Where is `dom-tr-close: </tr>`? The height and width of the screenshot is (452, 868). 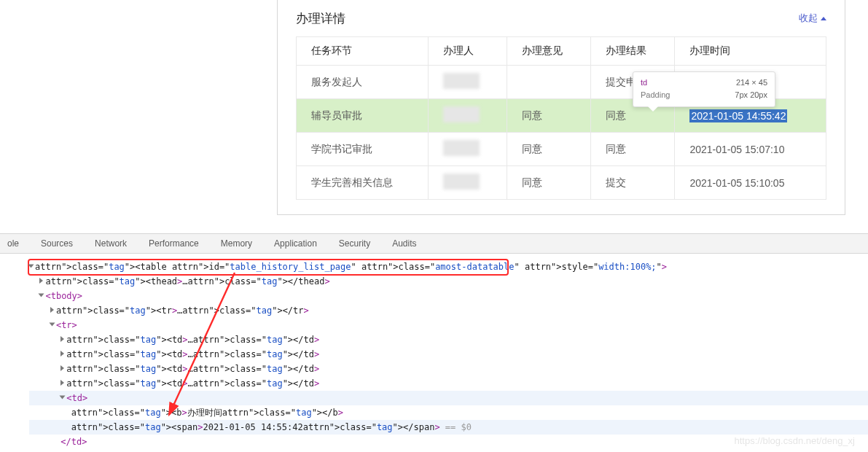
dom-tr-close: </tr> is located at coordinates (449, 451).